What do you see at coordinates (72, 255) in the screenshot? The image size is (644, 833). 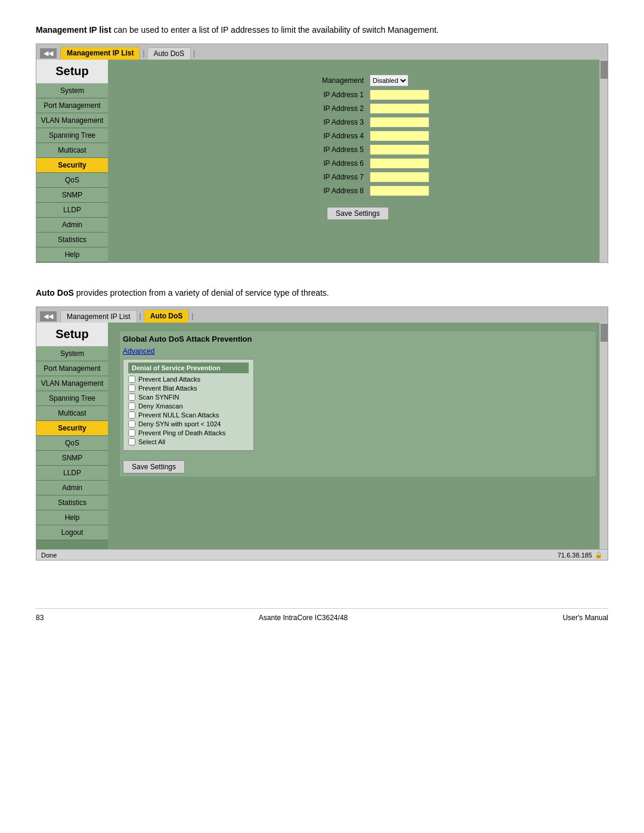 I see `sidebar-item-help-1: Help` at bounding box center [72, 255].